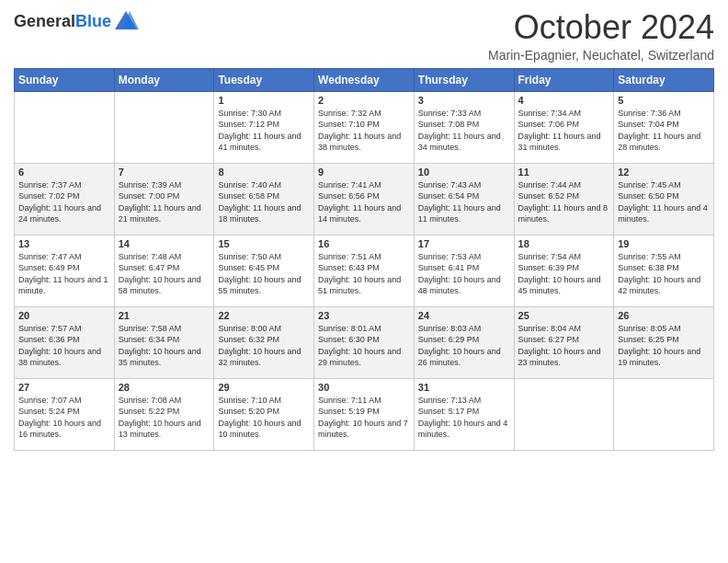 This screenshot has width=728, height=563. Describe the element at coordinates (664, 270) in the screenshot. I see `calendar-cell: 19Sunrise: 7:55 AMSunset: 6:38 PMDayligh…` at that location.